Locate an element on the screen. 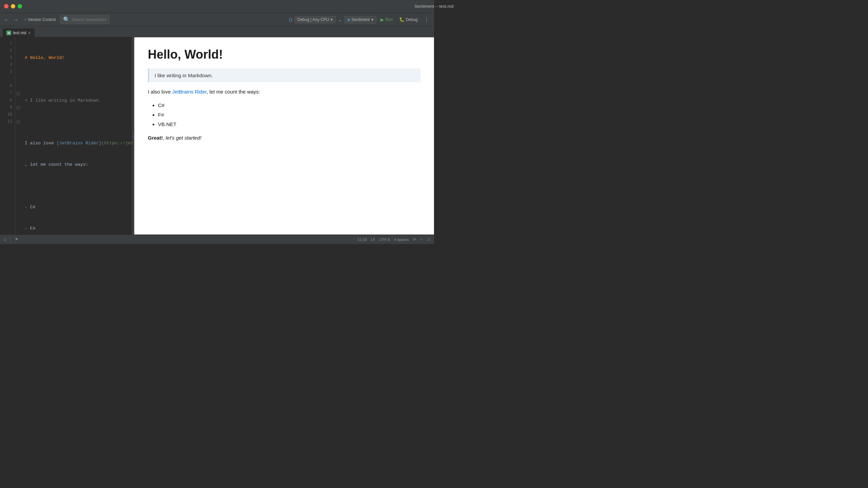 This screenshot has height=488, width=868. status-bar: ◻ ⚑ 11:33 LF UTF-8 4 spaces ⟳ ✓ ⚠ is located at coordinates (217, 239).